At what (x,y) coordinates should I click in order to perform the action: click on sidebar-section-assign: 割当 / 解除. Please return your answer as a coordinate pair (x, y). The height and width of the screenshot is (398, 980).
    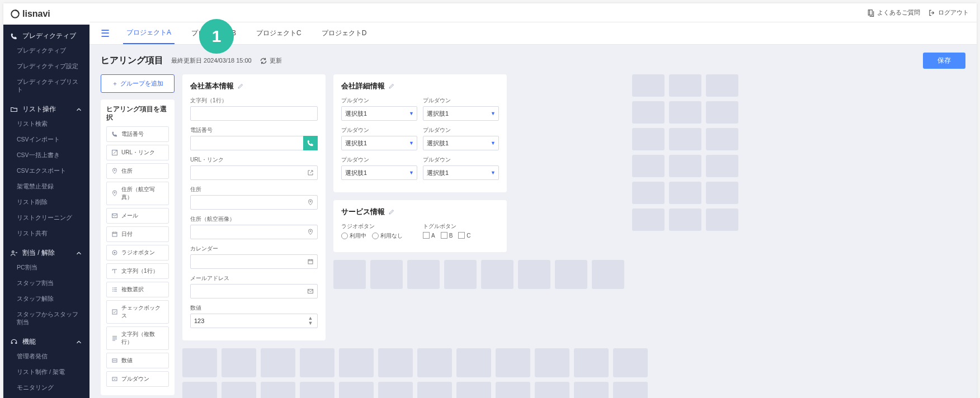
    Looking at the image, I should click on (46, 250).